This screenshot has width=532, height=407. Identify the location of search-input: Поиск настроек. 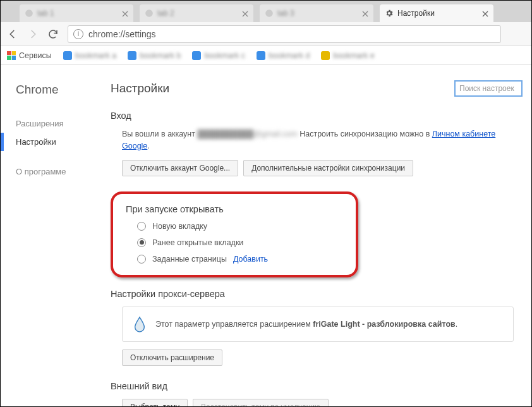
(488, 88).